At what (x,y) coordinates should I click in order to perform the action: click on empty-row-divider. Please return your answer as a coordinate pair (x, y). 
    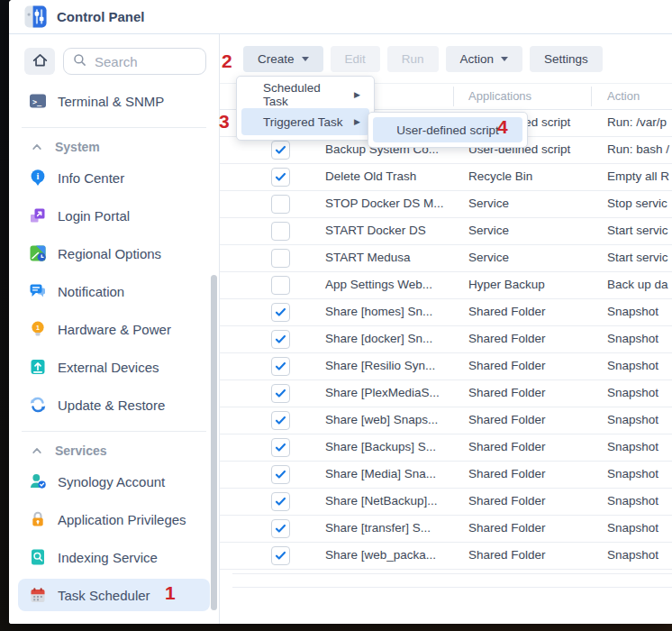
    Looking at the image, I should click on (452, 573).